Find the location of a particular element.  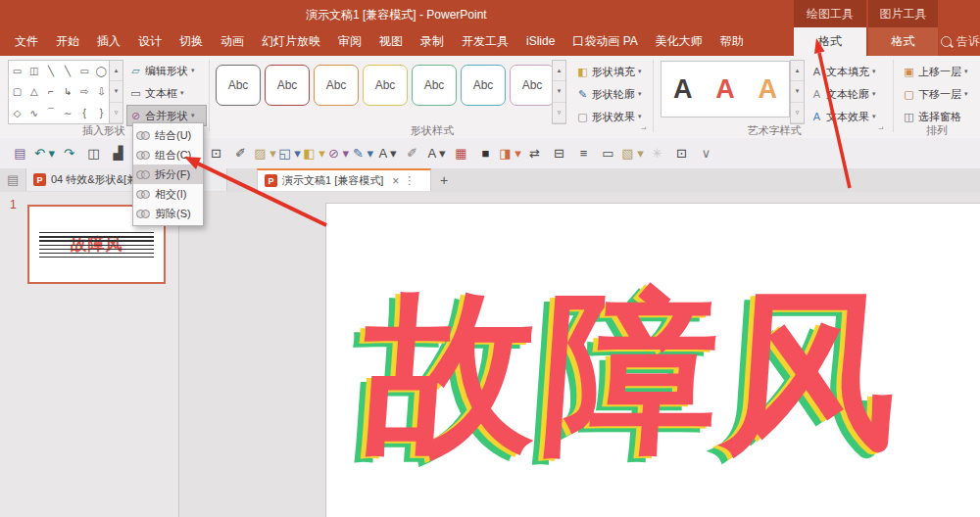

menu-tab-slideshow: 幻灯片放映 is located at coordinates (291, 41).